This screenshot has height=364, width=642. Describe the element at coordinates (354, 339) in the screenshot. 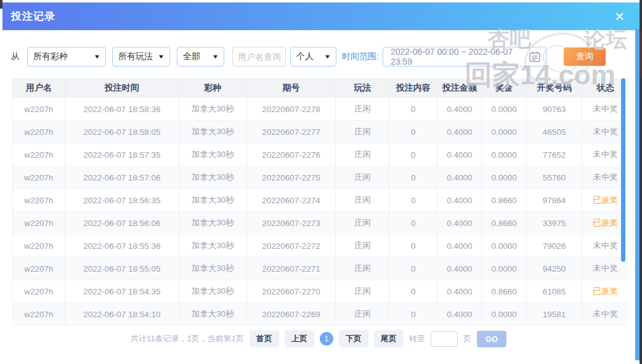

I see `next-page-button: 下页` at that location.